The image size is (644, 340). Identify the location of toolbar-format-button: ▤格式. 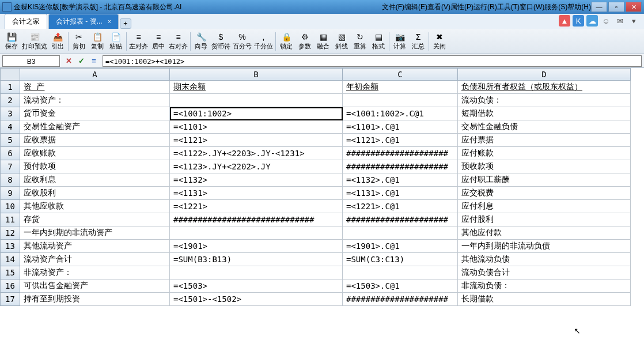
(378, 41).